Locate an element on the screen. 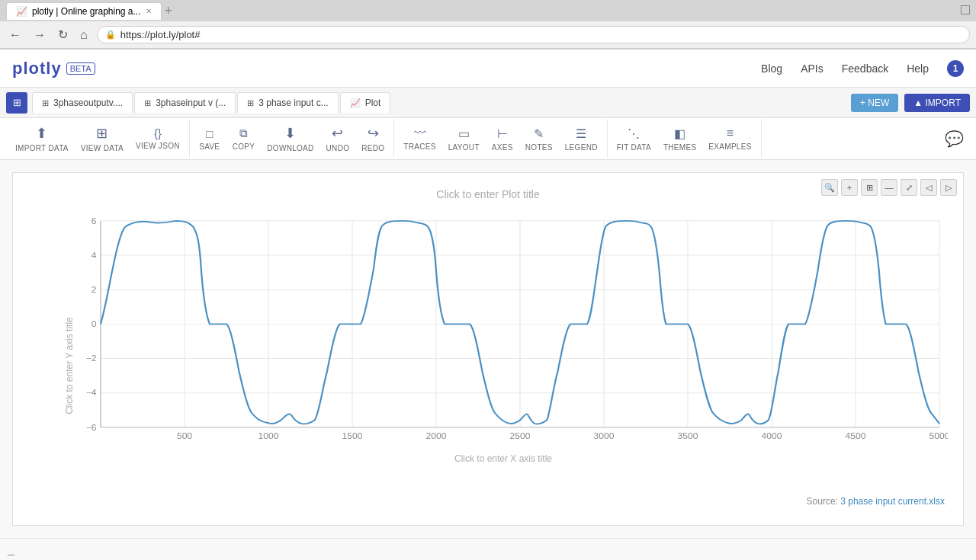 This screenshot has width=976, height=560. view-json-button: {} VIEW JSON is located at coordinates (158, 139).